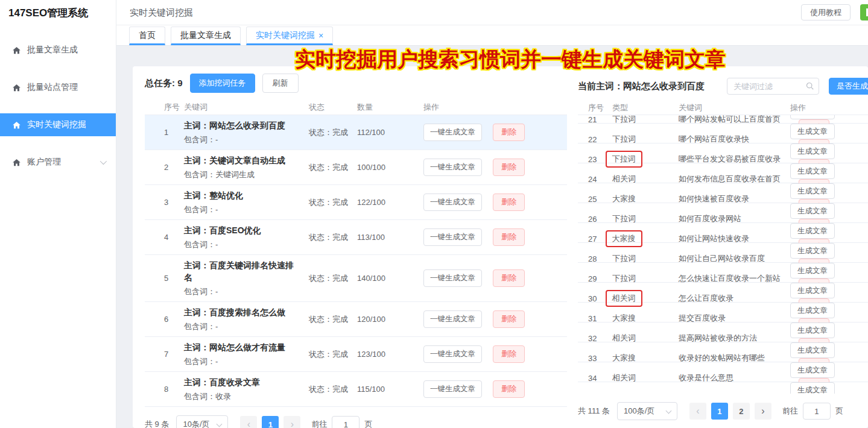 This screenshot has width=868, height=428. I want to click on keyword-text: 哪个网站百度收录快, so click(735, 139).